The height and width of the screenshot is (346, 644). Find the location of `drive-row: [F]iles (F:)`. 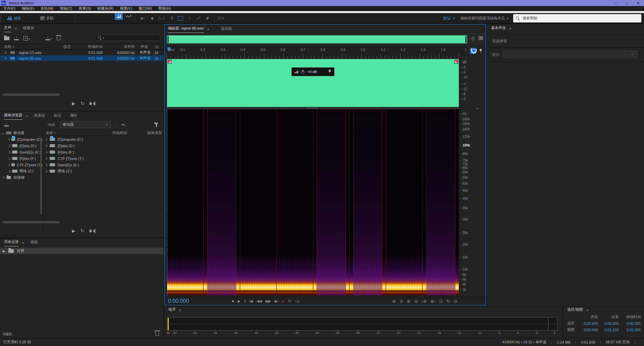

drive-row: [F]iles (F:) is located at coordinates (104, 152).